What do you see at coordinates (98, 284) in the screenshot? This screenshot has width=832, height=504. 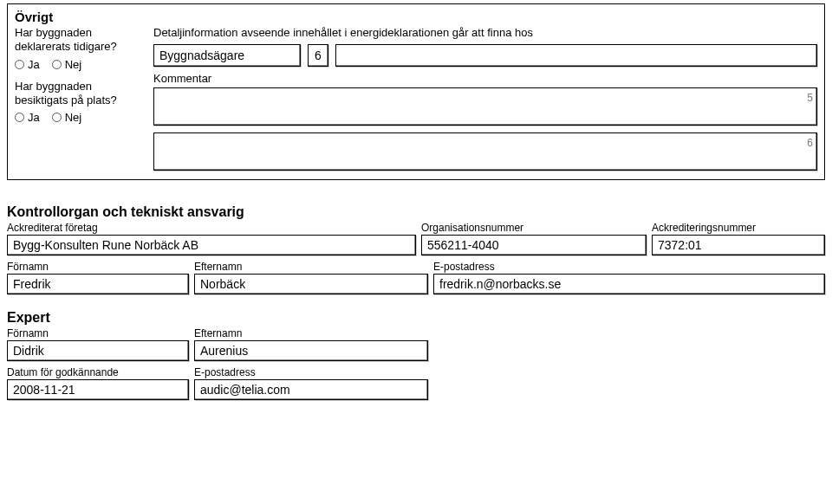 I see `fname-field: Fredrik` at bounding box center [98, 284].